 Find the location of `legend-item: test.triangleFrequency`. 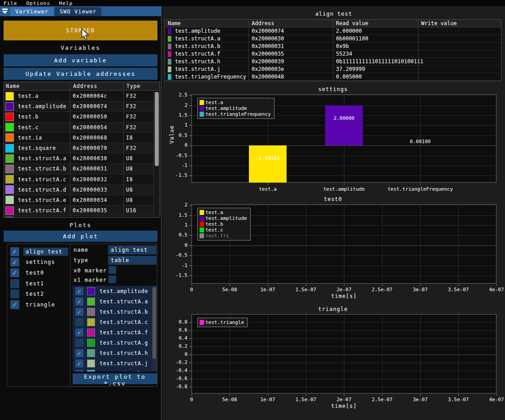

legend-item: test.triangleFrequency is located at coordinates (235, 114).